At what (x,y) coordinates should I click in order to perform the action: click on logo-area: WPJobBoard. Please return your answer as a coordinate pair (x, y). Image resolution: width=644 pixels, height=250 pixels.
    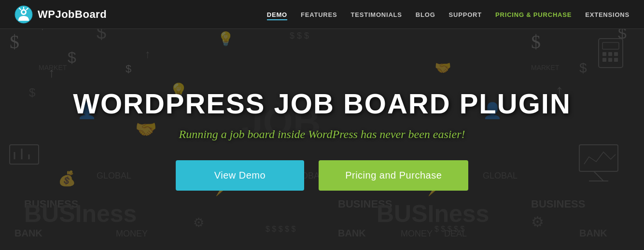
    Looking at the image, I should click on (61, 14).